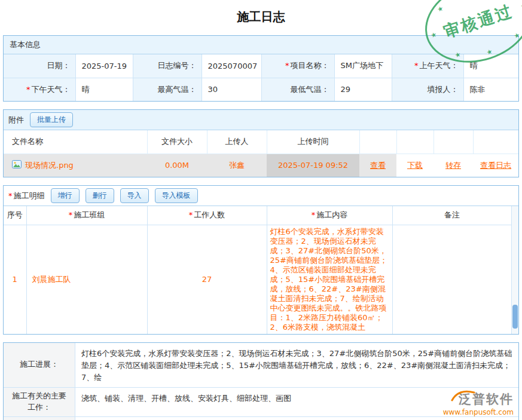  I want to click on other-info-value, so click(297, 418).